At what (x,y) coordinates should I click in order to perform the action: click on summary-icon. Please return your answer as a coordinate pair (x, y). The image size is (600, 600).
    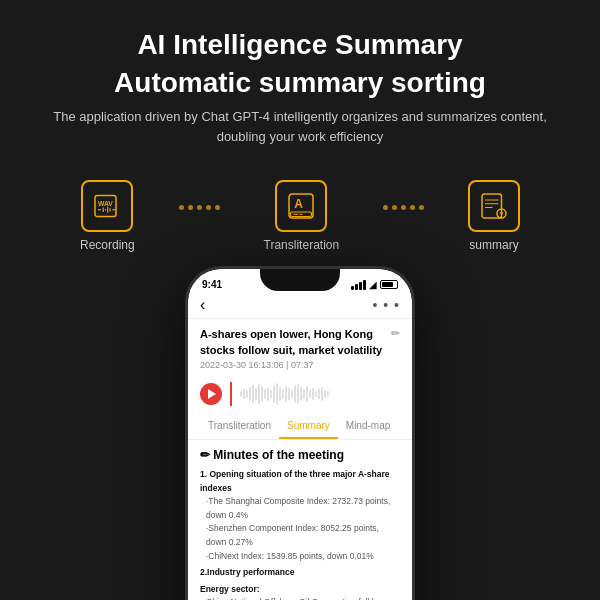
    Looking at the image, I should click on (494, 206).